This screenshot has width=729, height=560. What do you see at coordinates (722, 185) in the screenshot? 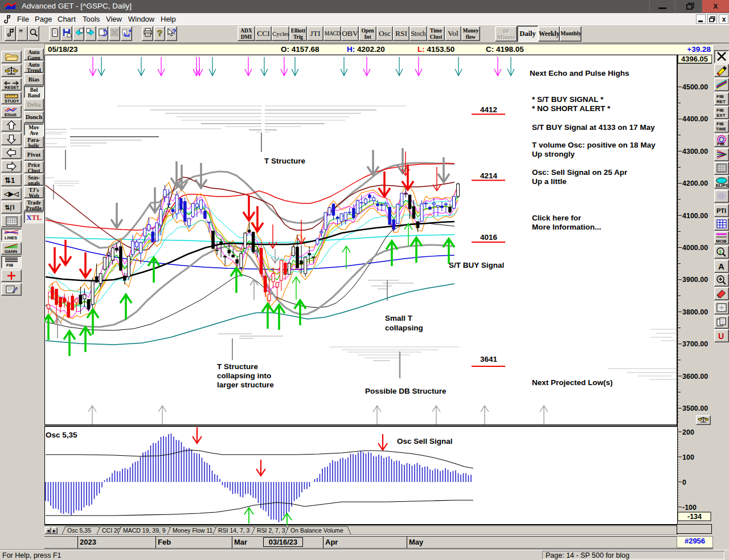
I see `svg-text: ELIPS` at bounding box center [722, 185].